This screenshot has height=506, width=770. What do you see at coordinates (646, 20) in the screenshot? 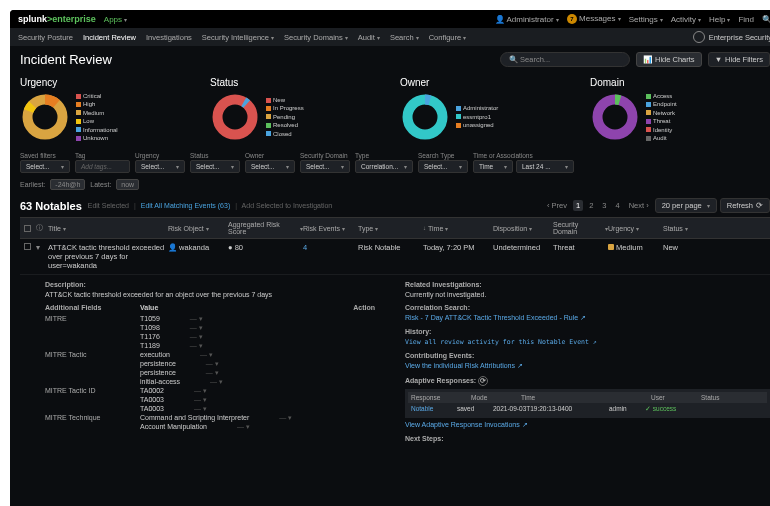
I see `settings-menu: Settings` at bounding box center [646, 20].